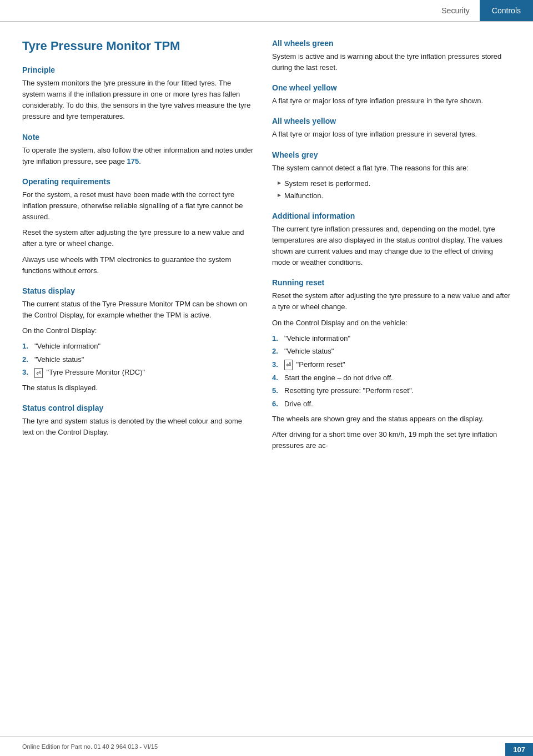 This screenshot has width=533, height=756. Describe the element at coordinates (391, 301) in the screenshot. I see `running-reset-text1: Reset the system after adjusting the tyr…` at that location.